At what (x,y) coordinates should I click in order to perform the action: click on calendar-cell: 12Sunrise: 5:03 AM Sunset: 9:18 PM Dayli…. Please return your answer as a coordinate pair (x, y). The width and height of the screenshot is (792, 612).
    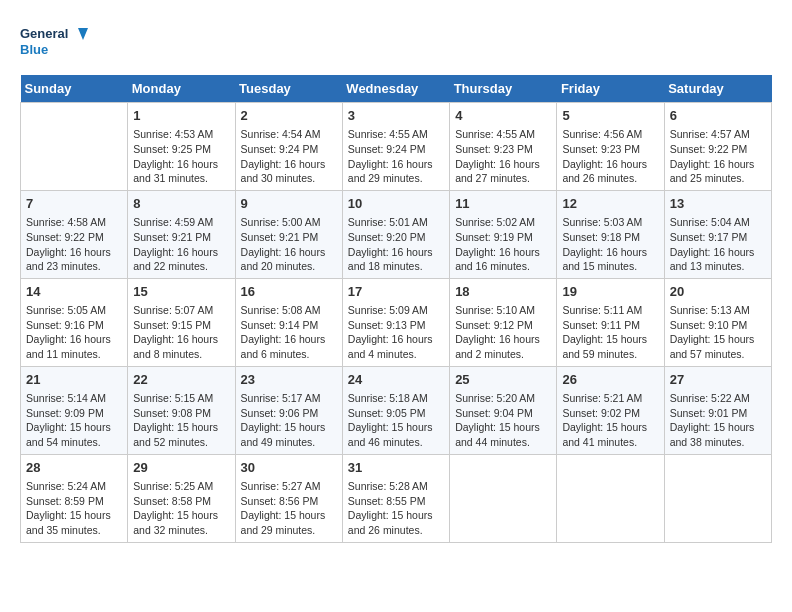
    Looking at the image, I should click on (610, 234).